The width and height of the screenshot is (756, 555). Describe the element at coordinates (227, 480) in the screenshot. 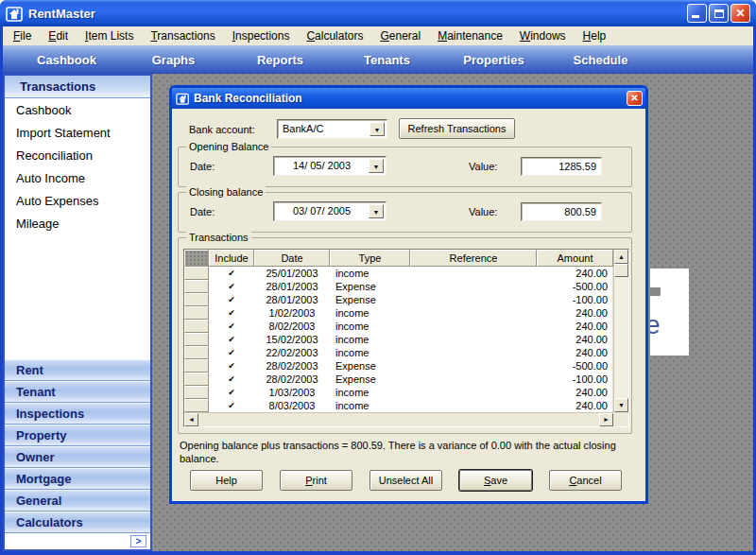

I see `help-button: Help` at that location.